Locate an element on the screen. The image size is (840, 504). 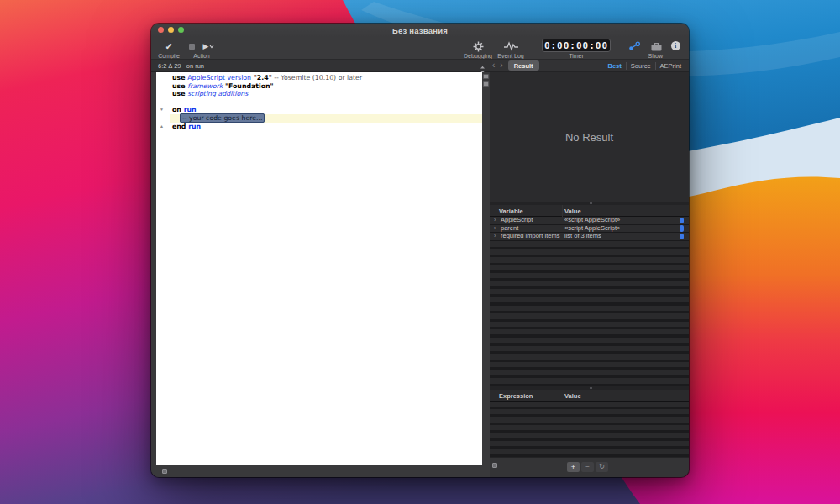
toolbar: ✓ Compile ▶ Action Debugging Event Log is located at coordinates (420, 48).